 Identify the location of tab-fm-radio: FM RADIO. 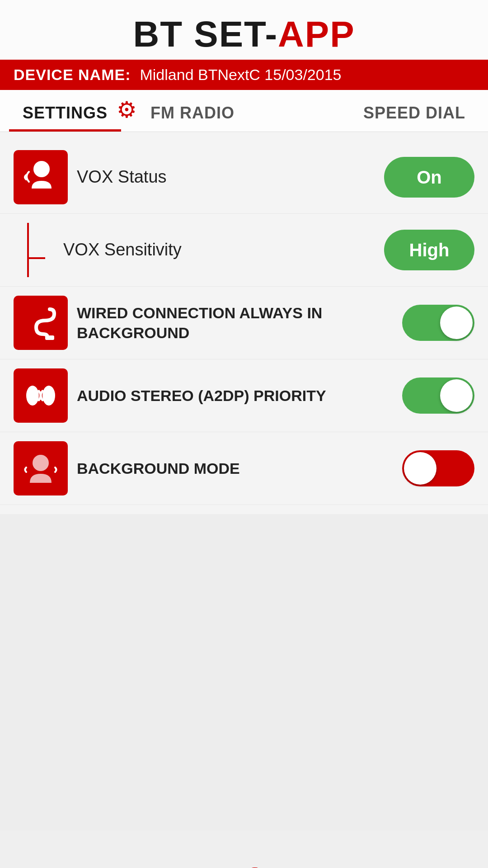
(192, 111).